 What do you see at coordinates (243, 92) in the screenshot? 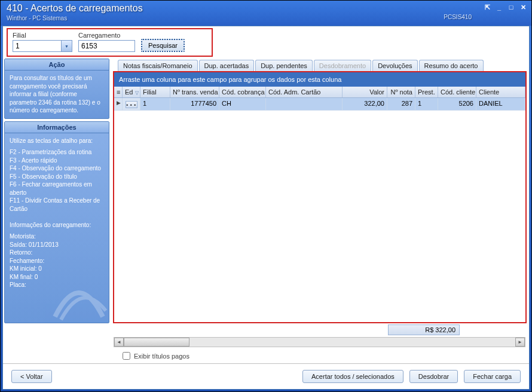
I see `col-cobranca: Cód. cobrança` at bounding box center [243, 92].